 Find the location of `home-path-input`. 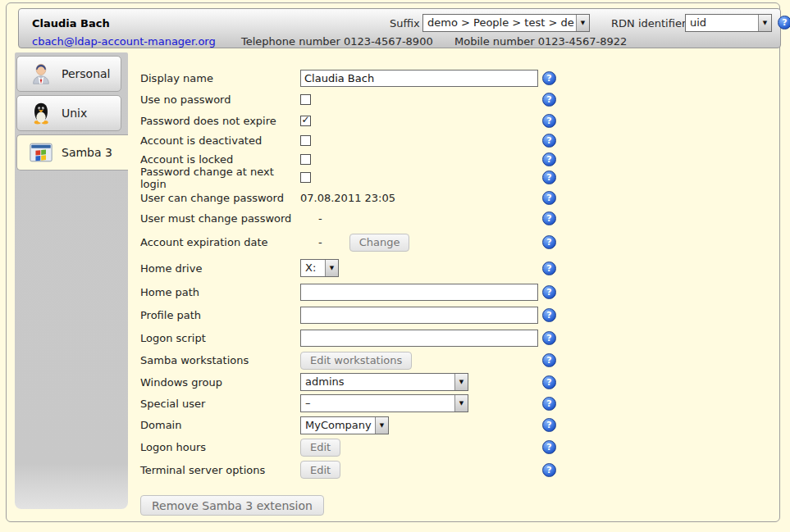

home-path-input is located at coordinates (419, 292).